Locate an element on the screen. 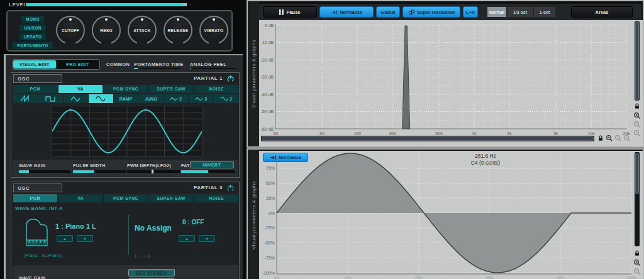  osc3-engine-tabs: PCM VA PCM SYNC SUPER SAW NOISE is located at coordinates (126, 199).